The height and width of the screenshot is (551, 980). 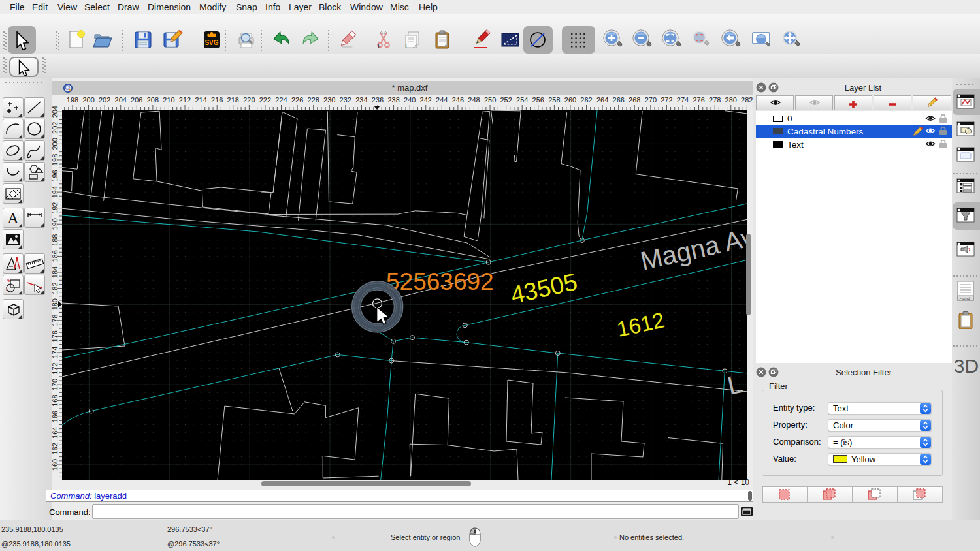 I want to click on svg-text: 52563692, so click(x=440, y=282).